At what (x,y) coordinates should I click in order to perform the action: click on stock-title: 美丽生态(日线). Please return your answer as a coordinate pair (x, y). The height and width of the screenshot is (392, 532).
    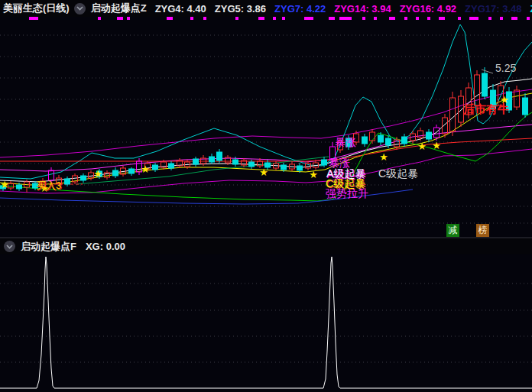
    Looking at the image, I should click on (37, 8).